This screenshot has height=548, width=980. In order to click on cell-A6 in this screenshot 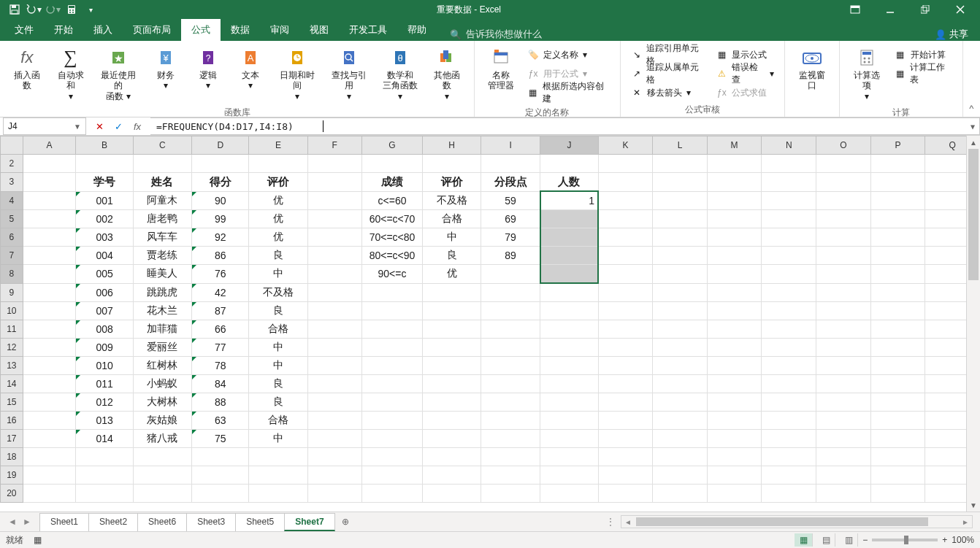, I will do `click(50, 238)`.